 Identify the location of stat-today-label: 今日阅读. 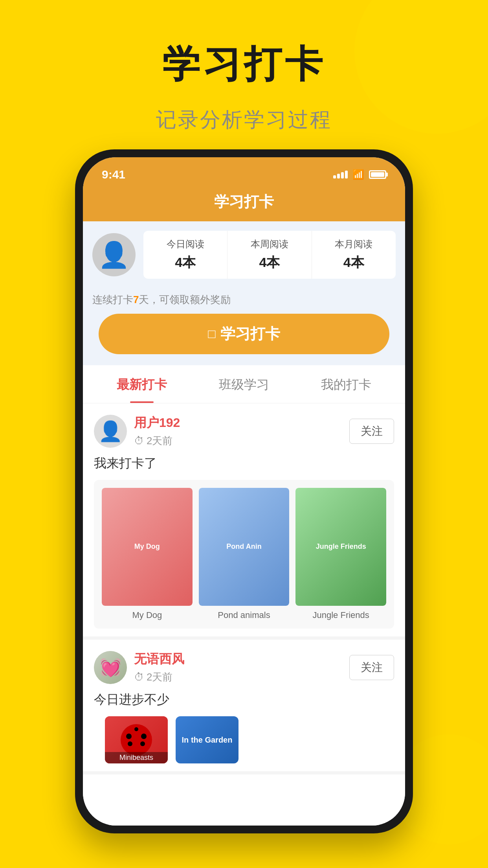
(185, 244).